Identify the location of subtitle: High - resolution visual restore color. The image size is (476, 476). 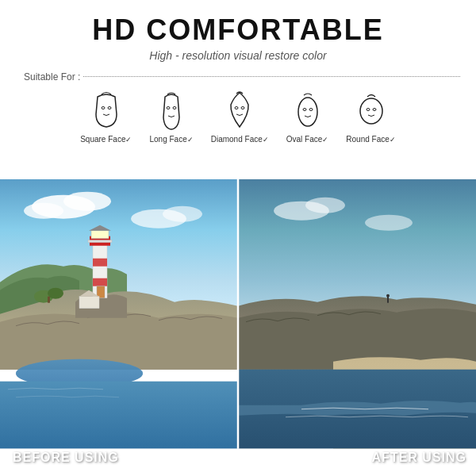
(238, 56).